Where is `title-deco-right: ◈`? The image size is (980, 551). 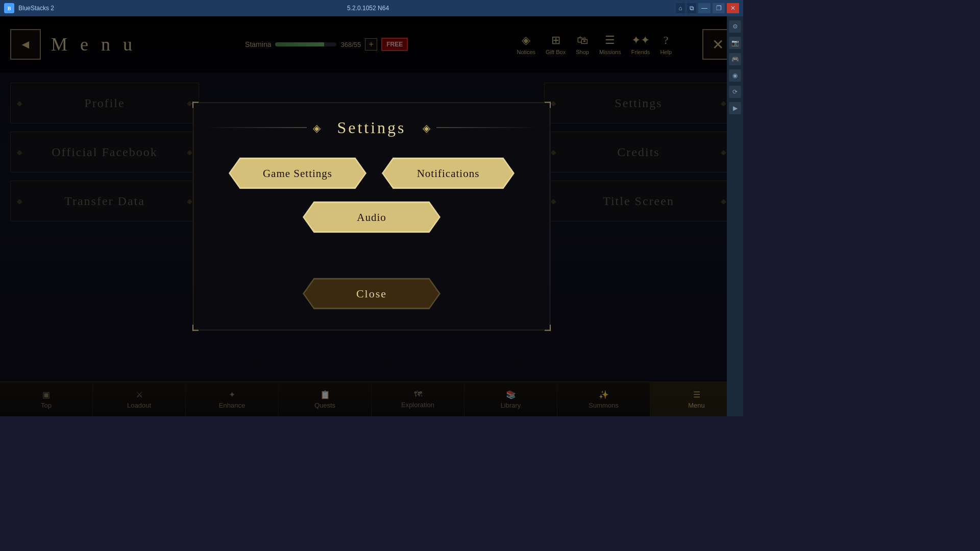 title-deco-right: ◈ is located at coordinates (427, 128).